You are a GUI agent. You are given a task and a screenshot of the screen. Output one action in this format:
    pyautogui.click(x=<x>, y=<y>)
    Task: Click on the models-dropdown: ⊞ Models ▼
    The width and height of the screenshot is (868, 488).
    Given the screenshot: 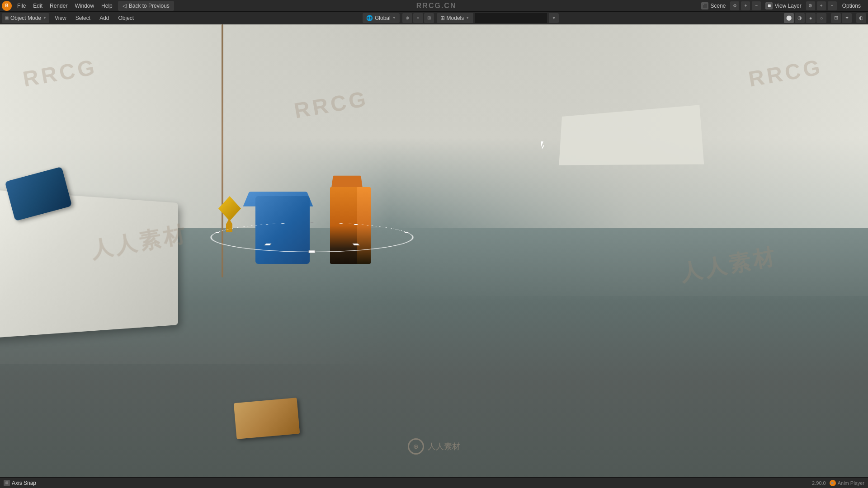 What is the action you would take?
    pyautogui.click(x=455, y=18)
    